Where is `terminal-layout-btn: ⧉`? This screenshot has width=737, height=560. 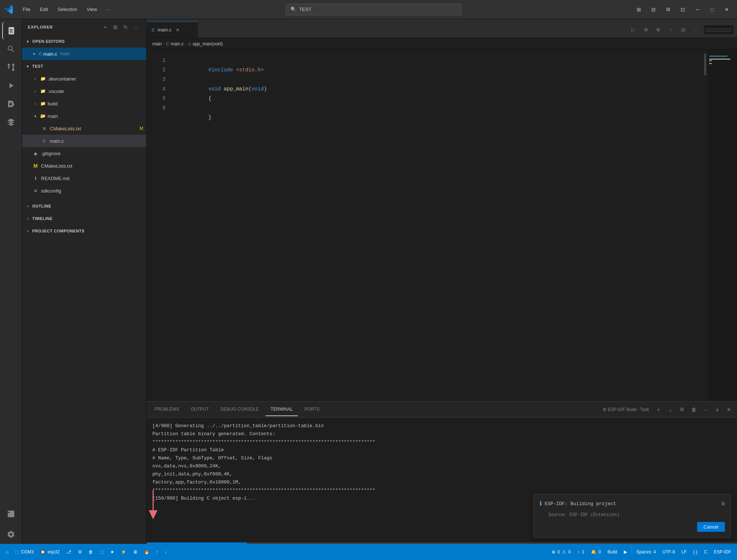 terminal-layout-btn: ⧉ is located at coordinates (682, 410).